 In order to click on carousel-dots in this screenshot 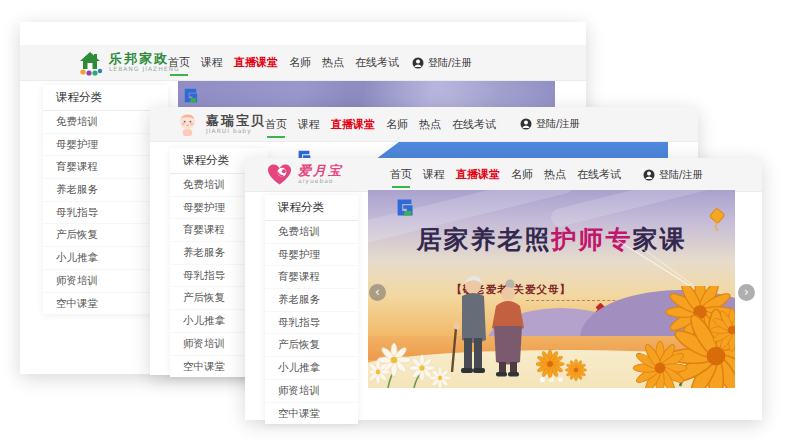, I will do `click(552, 380)`.